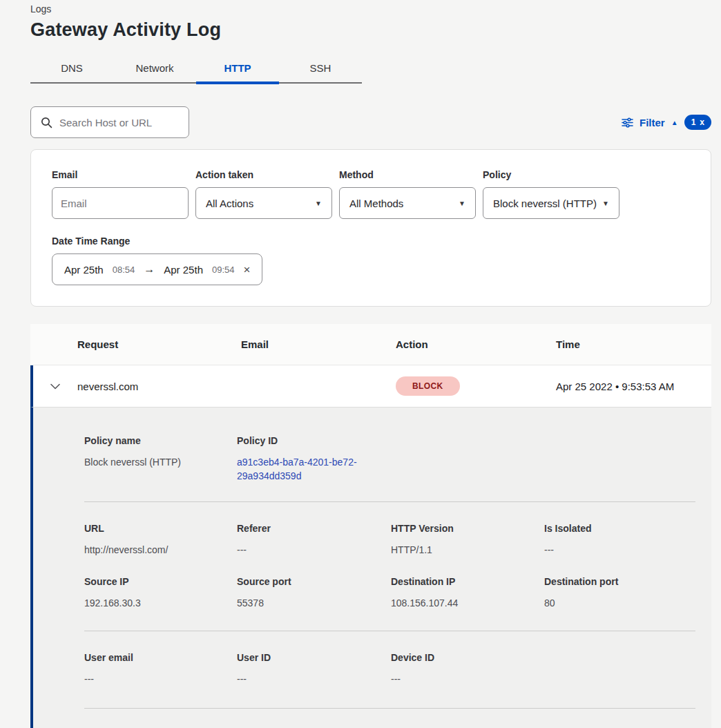  I want to click on user-email-value: ---, so click(160, 679).